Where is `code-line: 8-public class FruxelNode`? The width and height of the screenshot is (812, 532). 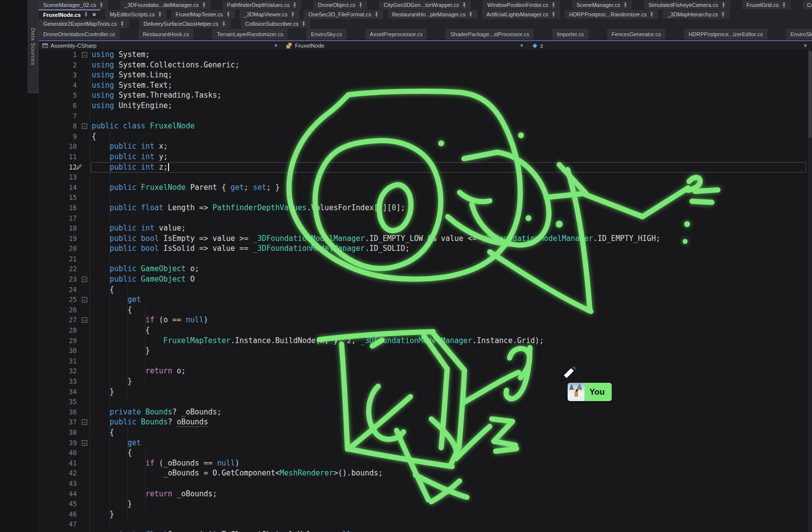
code-line: 8-public class FruxelNode is located at coordinates (423, 126).